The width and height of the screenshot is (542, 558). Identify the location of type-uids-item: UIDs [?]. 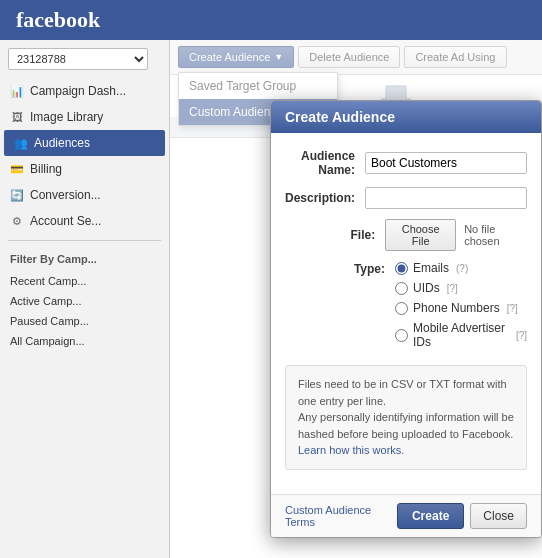
(461, 288).